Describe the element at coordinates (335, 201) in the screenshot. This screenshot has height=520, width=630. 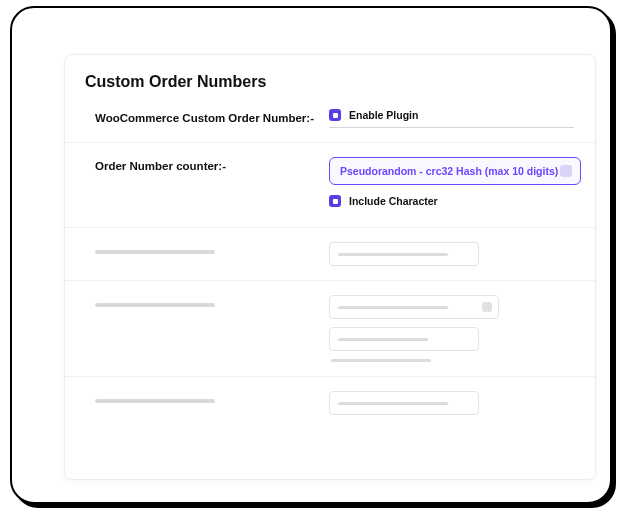
I see `include-character-checkbox` at that location.